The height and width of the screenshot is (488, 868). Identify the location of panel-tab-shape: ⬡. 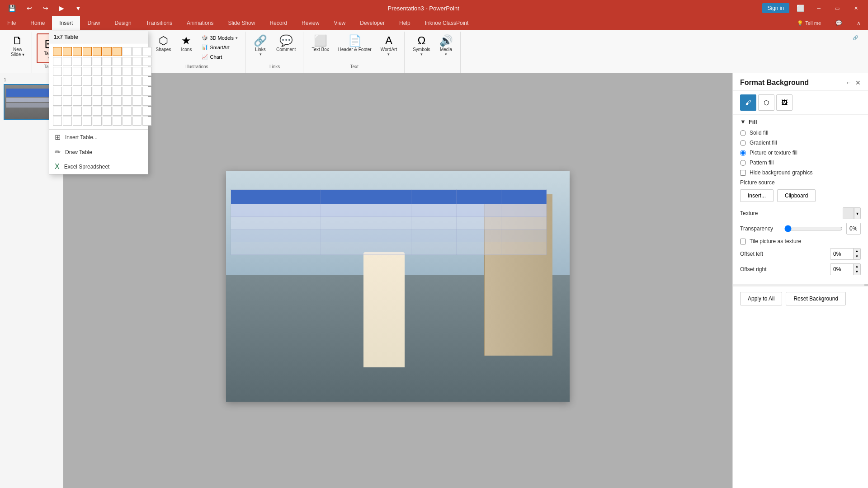
(766, 103).